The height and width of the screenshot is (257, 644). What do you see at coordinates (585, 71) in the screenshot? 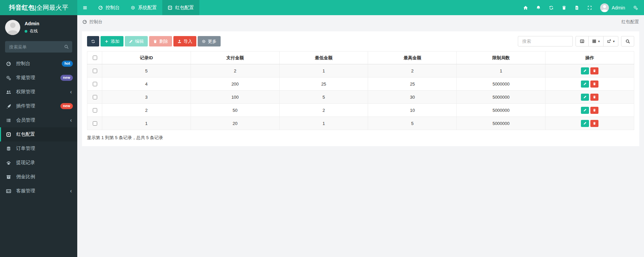
I see `pencil-icon` at bounding box center [585, 71].